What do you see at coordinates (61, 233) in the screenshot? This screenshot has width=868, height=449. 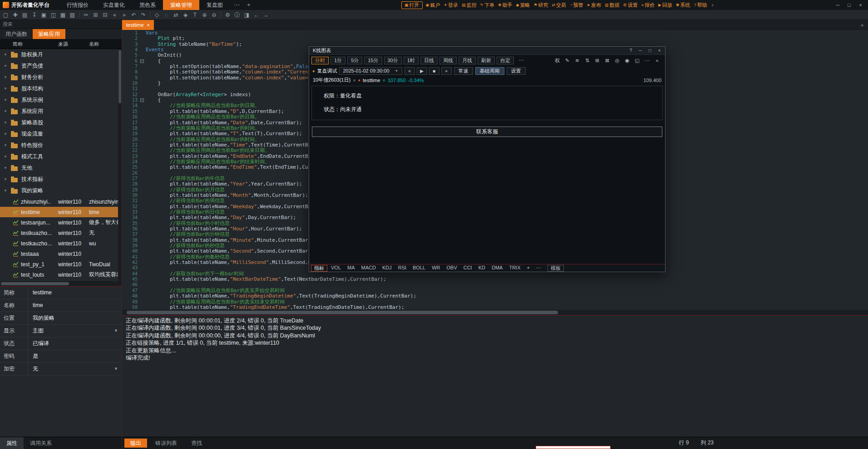 I see `strategy-row: testkuazho...winter110无` at bounding box center [61, 233].